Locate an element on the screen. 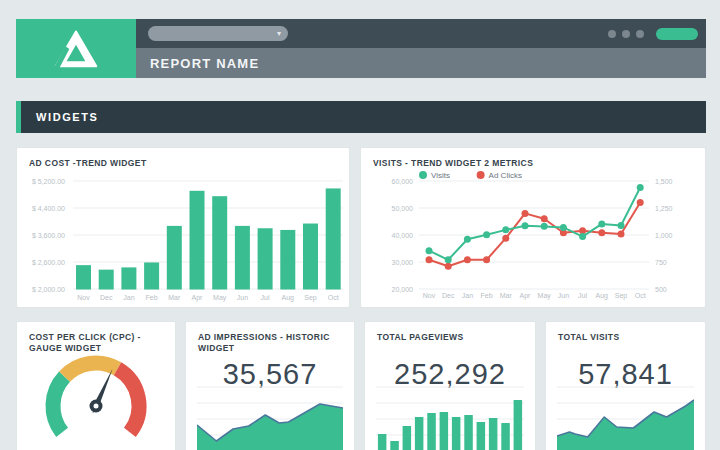 The image size is (720, 450). widget-cpc-gauge: COST PER CLICK (CPC) - GAUGE WIDGET $3.7… is located at coordinates (96, 386).